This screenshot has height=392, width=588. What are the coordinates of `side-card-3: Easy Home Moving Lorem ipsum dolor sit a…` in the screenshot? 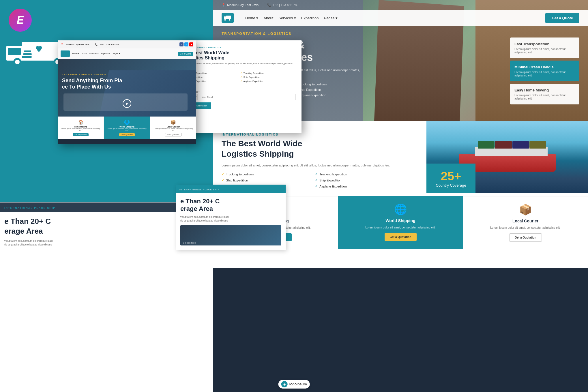 It's located at (545, 94).